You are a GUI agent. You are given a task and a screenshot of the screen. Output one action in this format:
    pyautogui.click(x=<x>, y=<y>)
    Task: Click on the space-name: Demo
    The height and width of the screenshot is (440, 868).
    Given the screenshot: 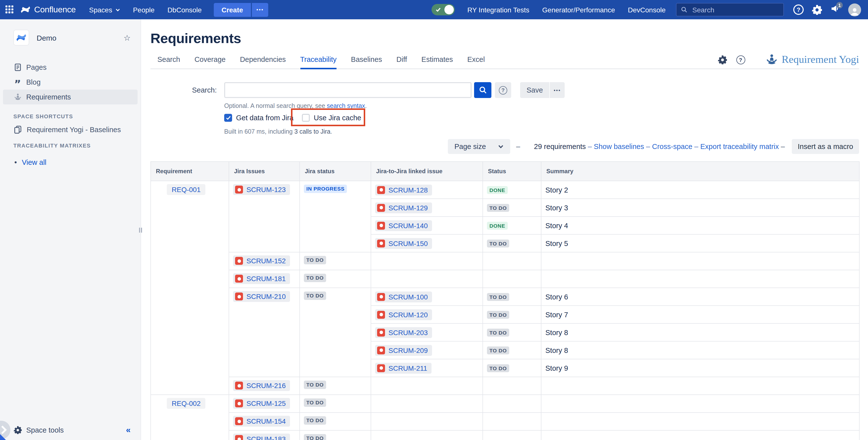 What is the action you would take?
    pyautogui.click(x=76, y=38)
    